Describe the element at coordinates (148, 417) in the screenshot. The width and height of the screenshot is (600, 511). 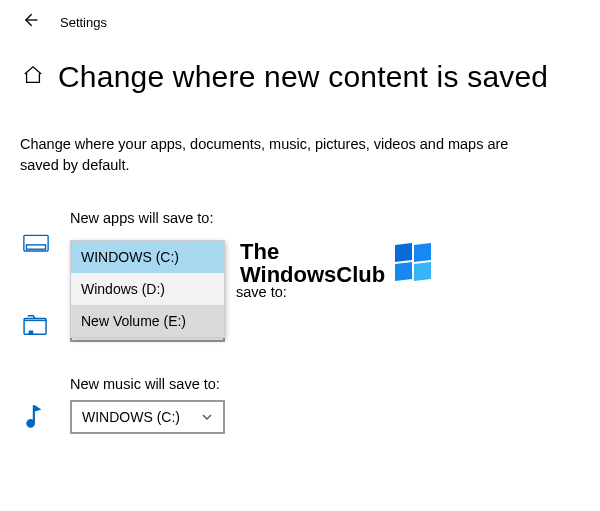
I see `music-drive-select: WINDOWS (C:)` at that location.